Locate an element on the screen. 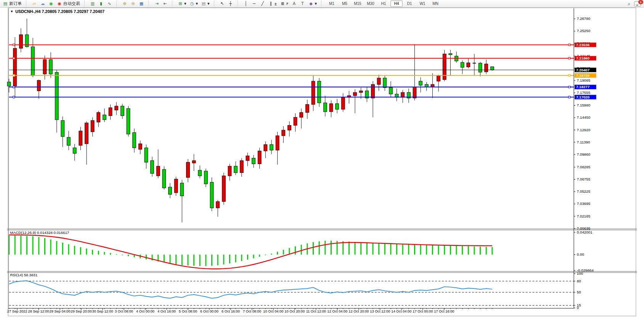 The width and height of the screenshot is (644, 327). date-label: 3 Oct 08:00 is located at coordinates (124, 311).